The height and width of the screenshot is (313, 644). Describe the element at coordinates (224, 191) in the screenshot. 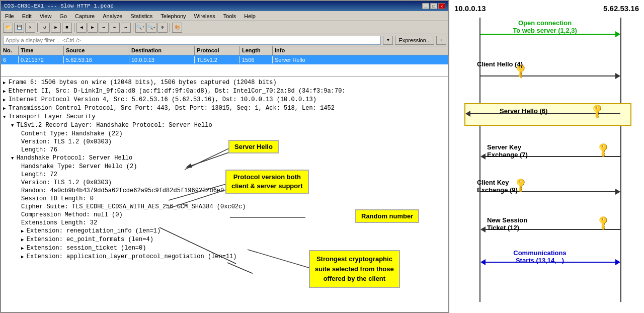

I see `detail-random: Random: 4a0cb9b4b4379dd5a62fcde62a95c9fd…` at that location.